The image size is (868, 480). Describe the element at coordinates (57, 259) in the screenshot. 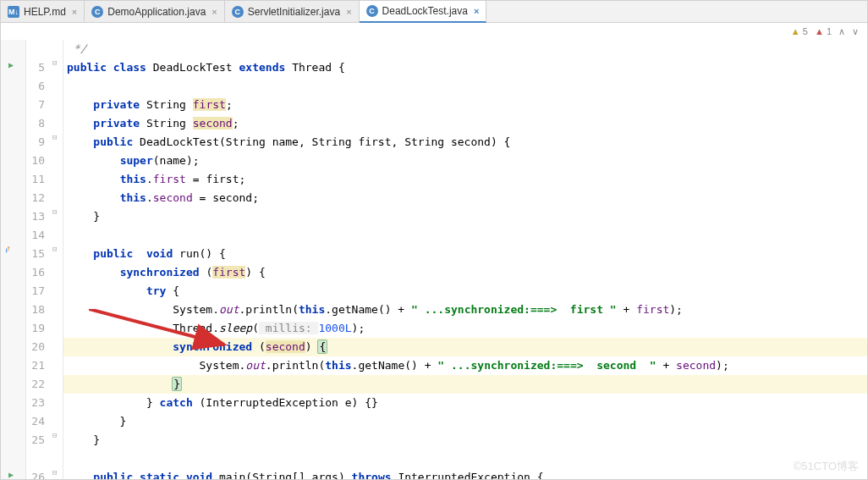

I see `fold-gutter: ⊟ ⊟ ⊟ ⊟ ⊟ ⊟` at that location.